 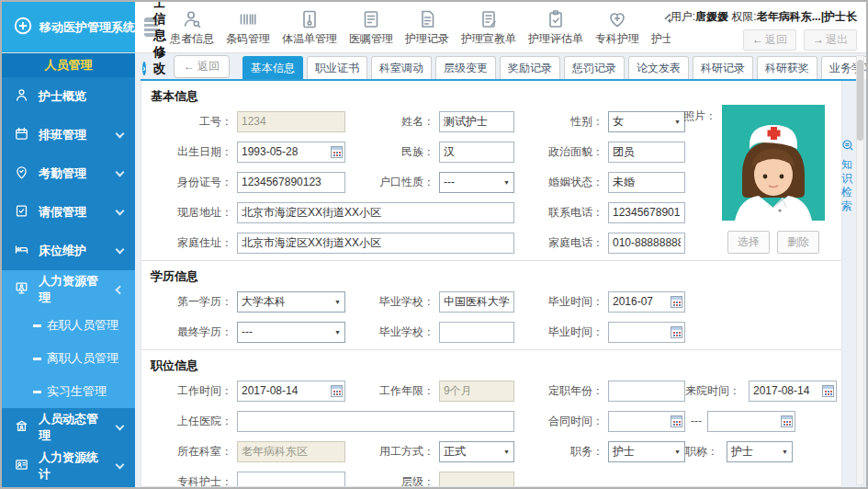 What do you see at coordinates (647, 243) in the screenshot?
I see `family-phone-field` at bounding box center [647, 243].